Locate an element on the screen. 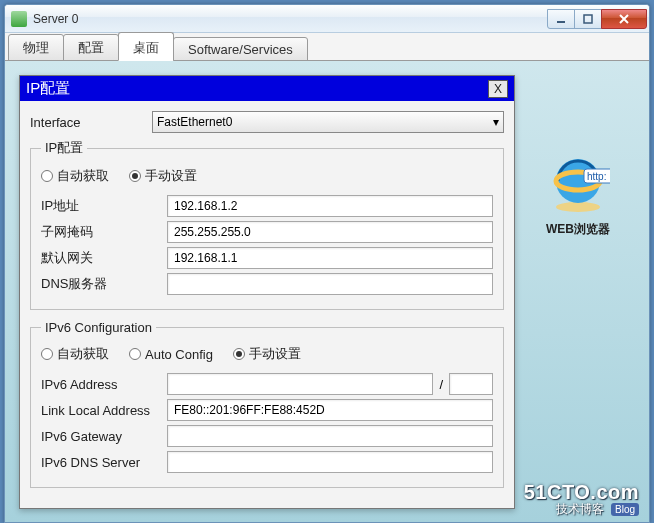  ipv4-dhcp-radio: 自动获取 is located at coordinates (75, 176).